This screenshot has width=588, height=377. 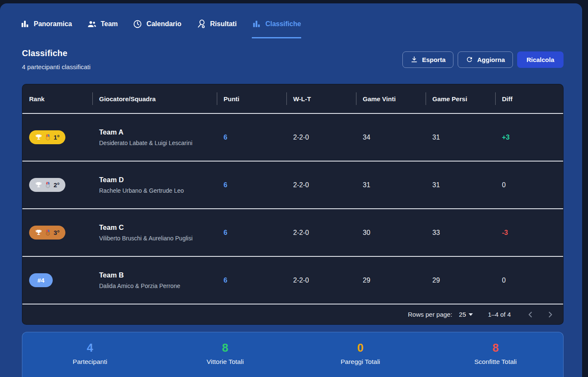 I want to click on next-page-button, so click(x=550, y=315).